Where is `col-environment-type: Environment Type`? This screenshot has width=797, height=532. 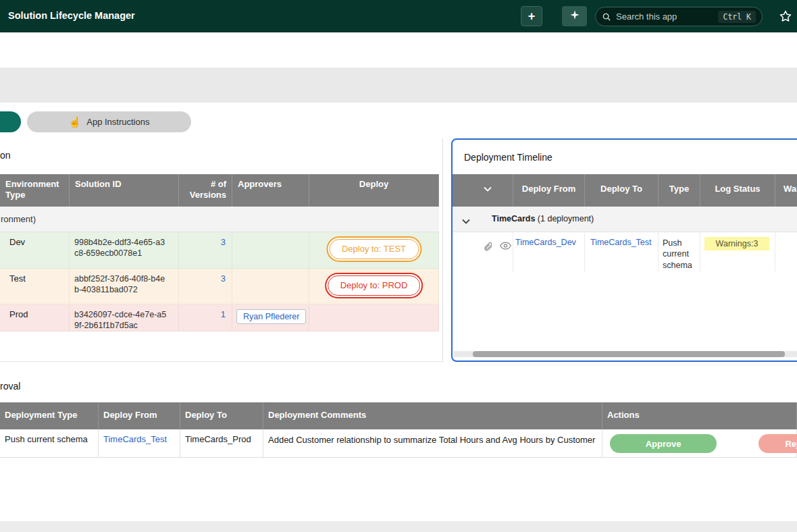 col-environment-type: Environment Type is located at coordinates (35, 190).